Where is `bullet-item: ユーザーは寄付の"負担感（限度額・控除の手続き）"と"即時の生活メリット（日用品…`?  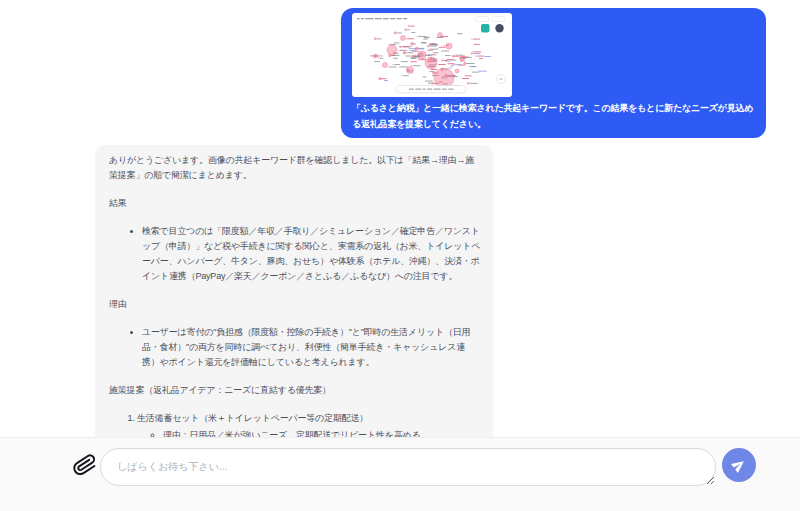 bullet-item: ユーザーは寄付の"負担感（限度額・控除の手続き）"と"即時の生活メリット（日用品… is located at coordinates (312, 348).